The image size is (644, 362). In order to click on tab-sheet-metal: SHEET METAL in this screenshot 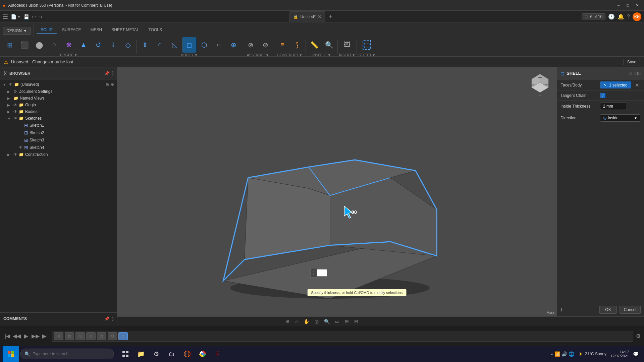, I will do `click(125, 30)`.